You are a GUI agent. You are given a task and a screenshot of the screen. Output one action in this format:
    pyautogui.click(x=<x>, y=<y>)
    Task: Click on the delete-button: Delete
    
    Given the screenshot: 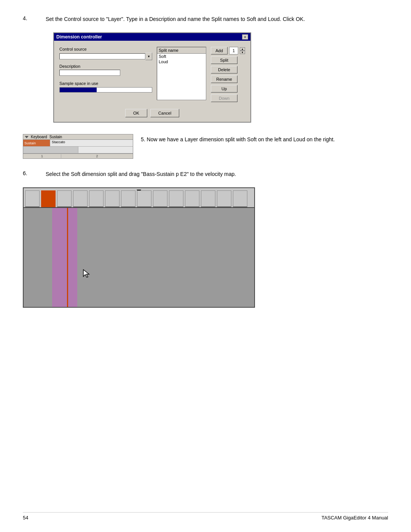 What is the action you would take?
    pyautogui.click(x=224, y=70)
    